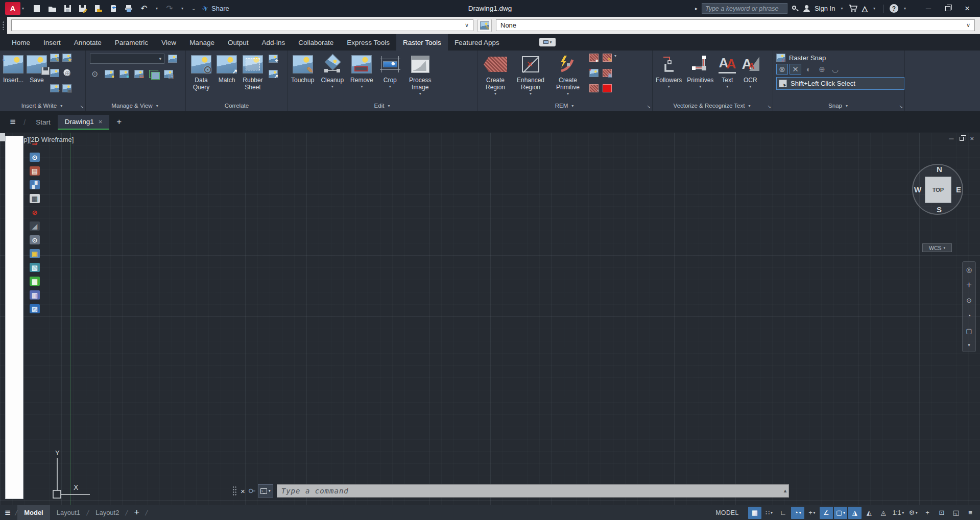 The image size is (980, 520). Describe the element at coordinates (35, 199) in the screenshot. I see `raster-toolbar-scale-icon: ▦` at that location.